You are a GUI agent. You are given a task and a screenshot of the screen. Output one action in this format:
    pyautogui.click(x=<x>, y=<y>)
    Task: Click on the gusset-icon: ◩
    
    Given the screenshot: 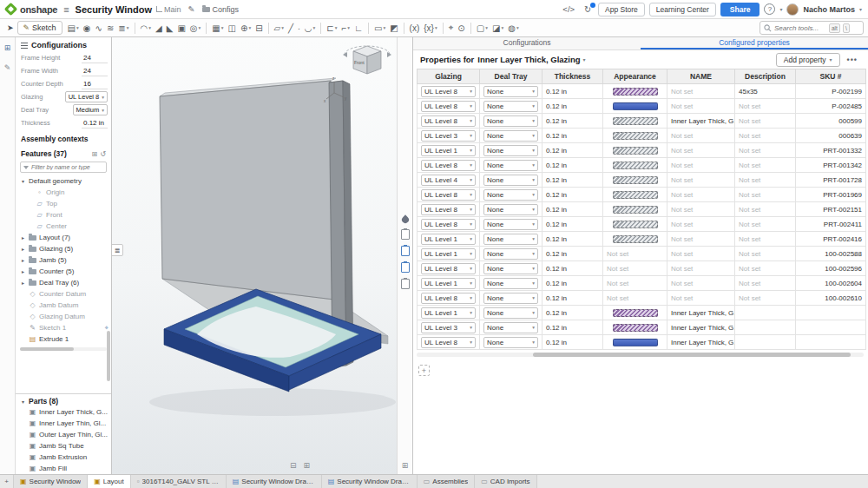 What is the action you would take?
    pyautogui.click(x=394, y=28)
    